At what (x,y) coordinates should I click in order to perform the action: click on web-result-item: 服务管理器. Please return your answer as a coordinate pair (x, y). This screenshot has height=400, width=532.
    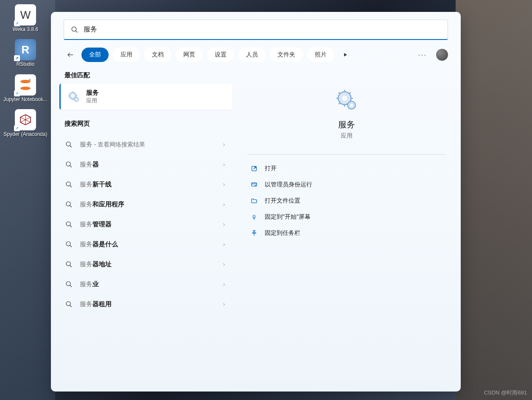
    Looking at the image, I should click on (146, 224).